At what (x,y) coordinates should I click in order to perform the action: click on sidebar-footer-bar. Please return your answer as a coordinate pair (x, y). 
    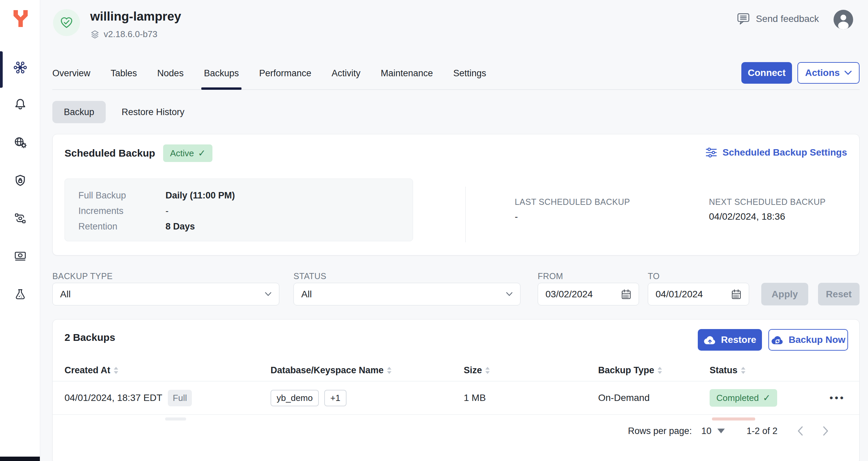
    Looking at the image, I should click on (20, 459).